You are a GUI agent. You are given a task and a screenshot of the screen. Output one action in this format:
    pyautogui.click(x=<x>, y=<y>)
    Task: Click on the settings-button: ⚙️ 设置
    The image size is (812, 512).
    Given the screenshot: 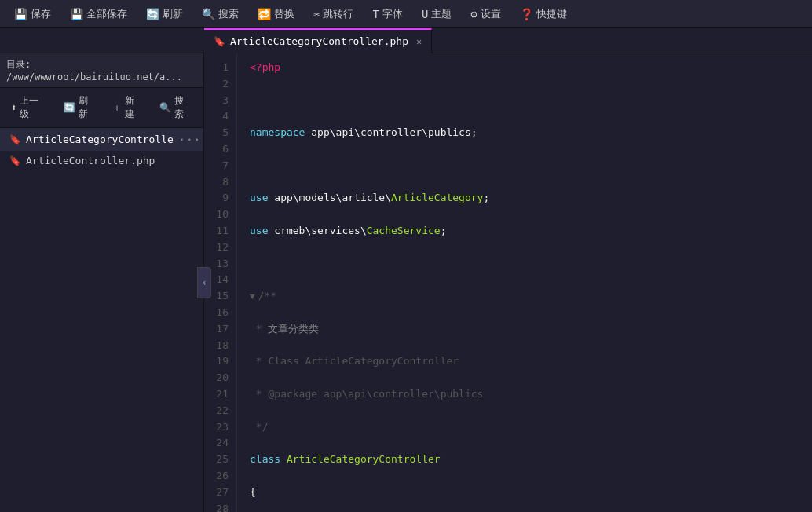 What is the action you would take?
    pyautogui.click(x=485, y=14)
    